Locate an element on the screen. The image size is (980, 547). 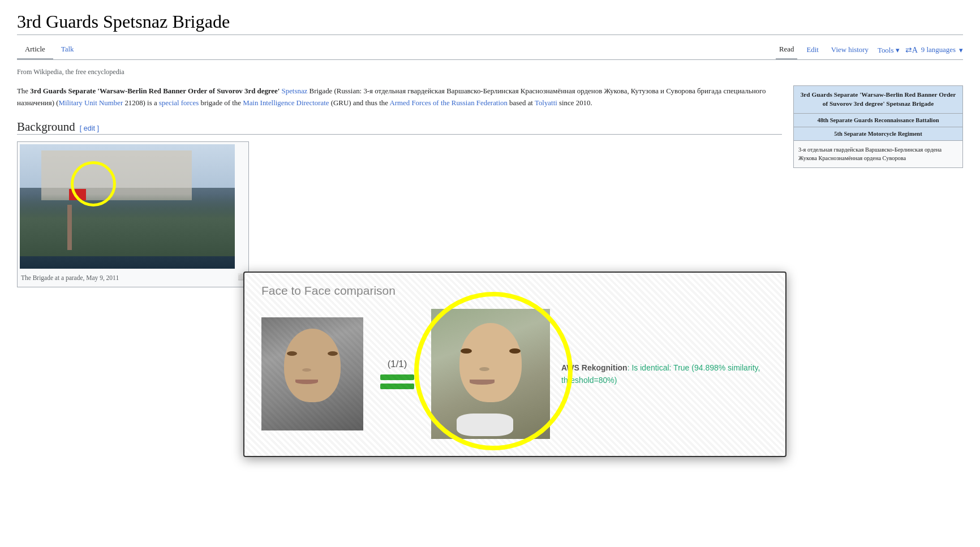
from-wikipedia: From Wikipedia, the free encyclopedia is located at coordinates (490, 72).